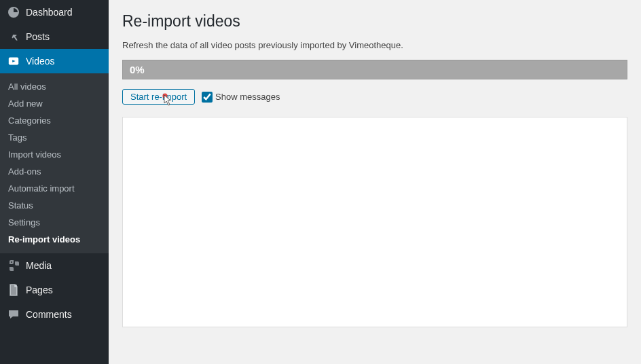 The image size is (641, 364). I want to click on menu-label: Posts, so click(38, 37).